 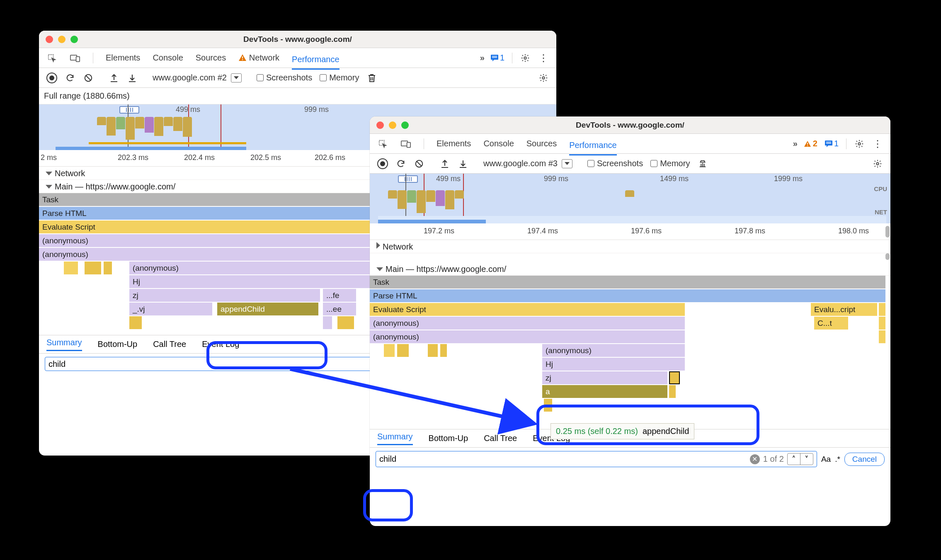 I want to click on main-track-header: Main — https://www.google.com/, so click(x=630, y=269).